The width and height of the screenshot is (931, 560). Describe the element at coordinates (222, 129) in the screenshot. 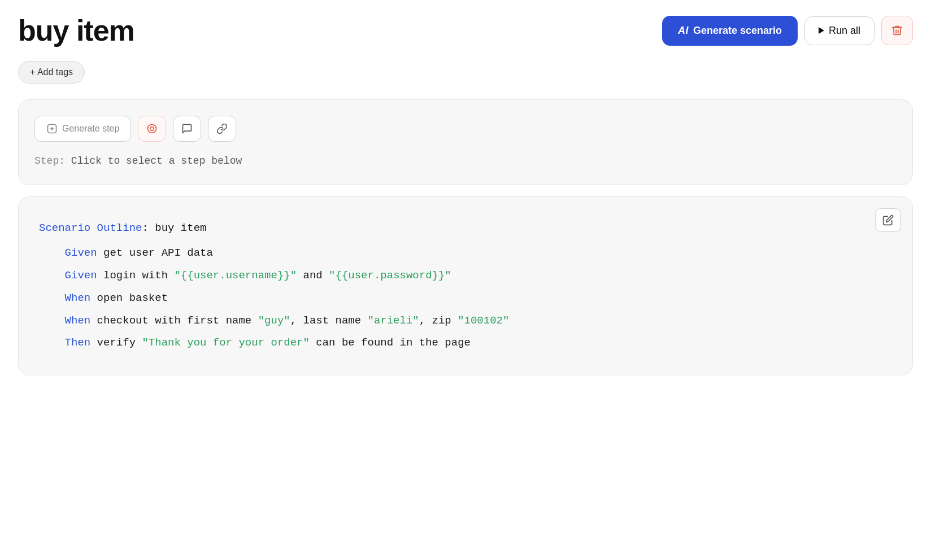

I see `link-icon` at that location.